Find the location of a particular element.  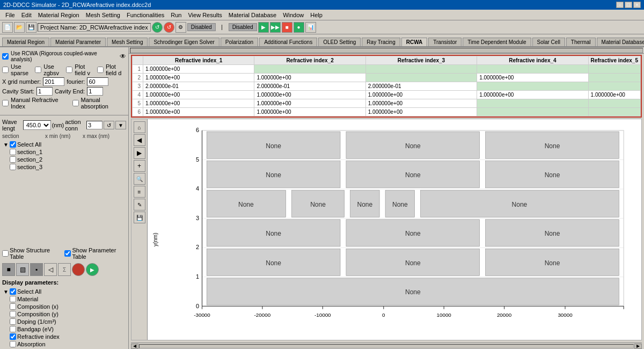

tab-mesh-setting: Mesh Setting is located at coordinates (127, 42).